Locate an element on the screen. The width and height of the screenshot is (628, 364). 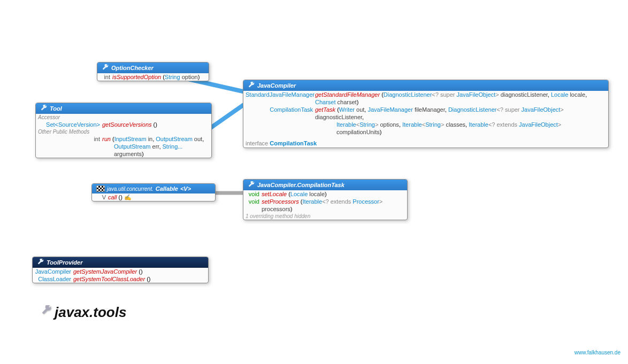
header-callable: java.util.concurrent.Callable <V> is located at coordinates (154, 189).